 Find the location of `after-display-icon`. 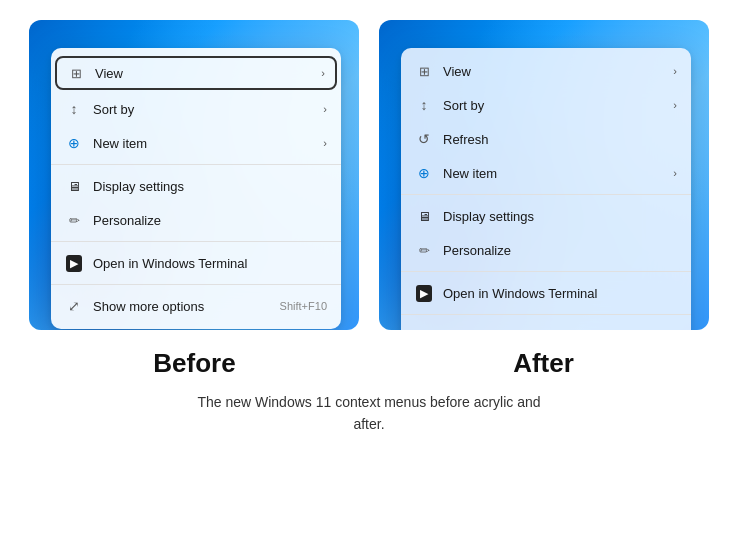

after-display-icon is located at coordinates (424, 216).